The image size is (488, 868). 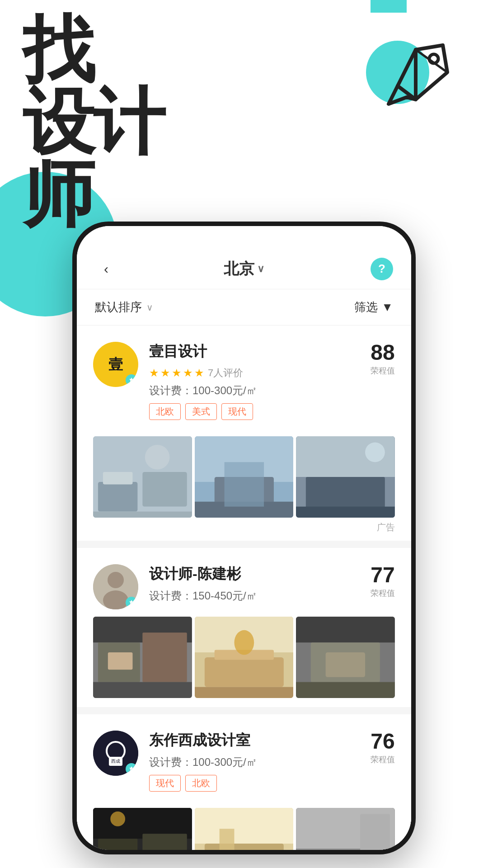 What do you see at coordinates (154, 373) in the screenshot?
I see `star-1: ★` at bounding box center [154, 373].